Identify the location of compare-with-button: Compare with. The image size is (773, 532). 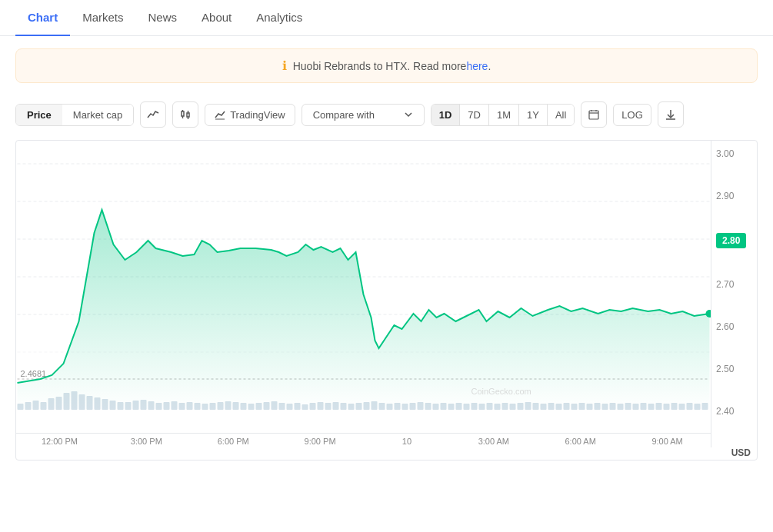
(363, 115).